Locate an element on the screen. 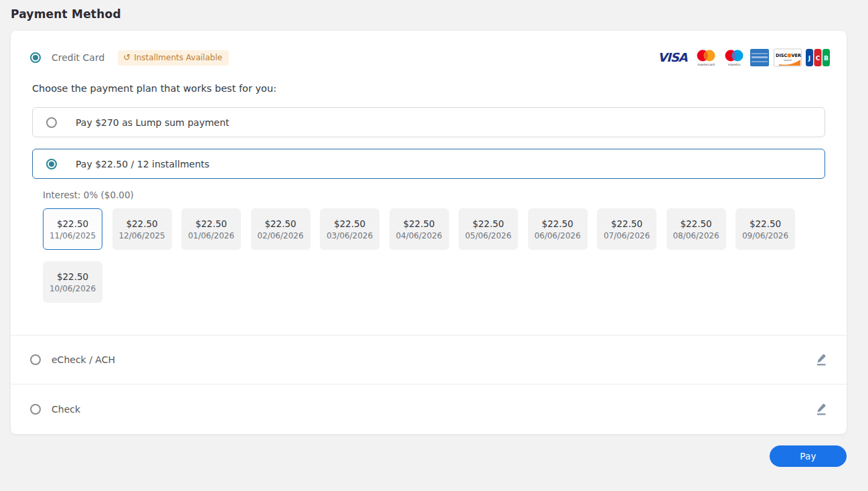  installment-date: 08/06/2026 is located at coordinates (696, 236).